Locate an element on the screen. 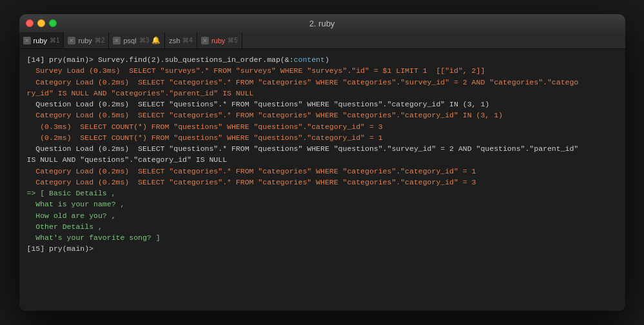 This screenshot has height=325, width=644. tab-close-5: ✕ is located at coordinates (205, 41).